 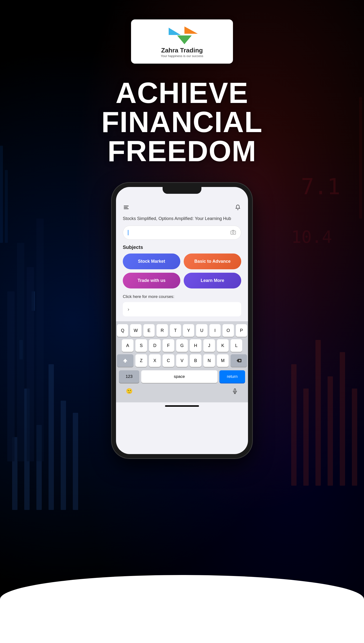 I want to click on keyboard-row-3: Z X C V B N M, so click(x=182, y=361).